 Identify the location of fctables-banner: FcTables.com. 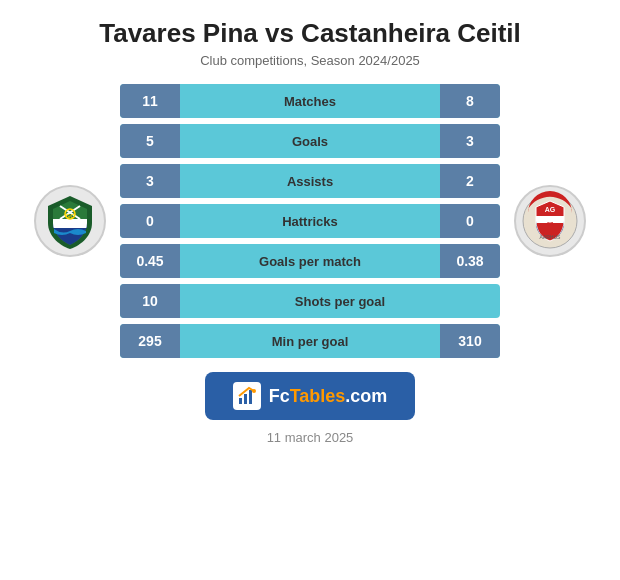
(310, 396).